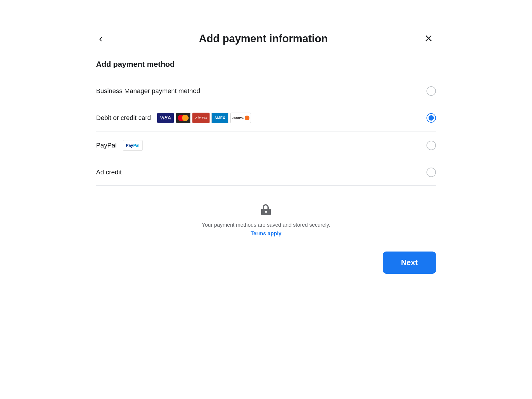  I want to click on close-button: ✕, so click(429, 39).